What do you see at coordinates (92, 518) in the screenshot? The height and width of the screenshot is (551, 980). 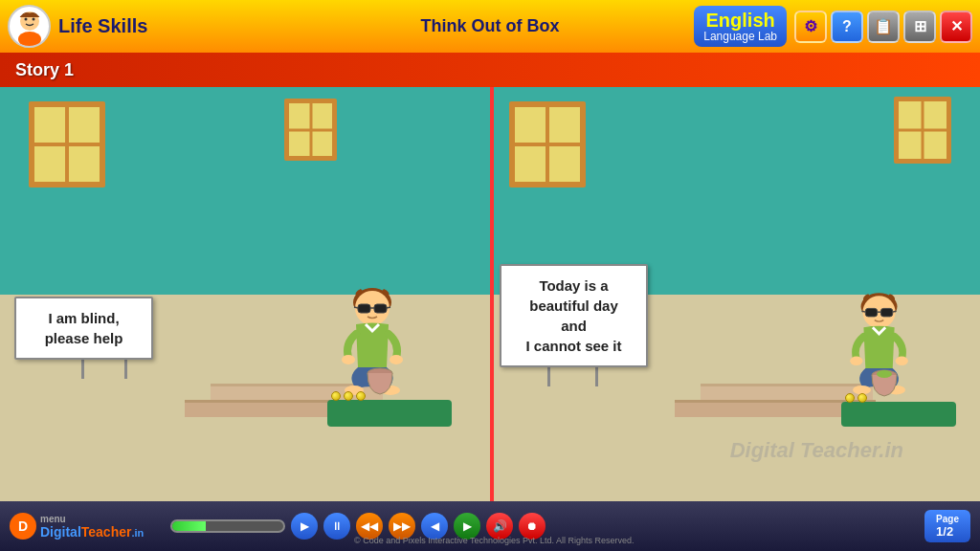 I see `menu-label: menu` at bounding box center [92, 518].